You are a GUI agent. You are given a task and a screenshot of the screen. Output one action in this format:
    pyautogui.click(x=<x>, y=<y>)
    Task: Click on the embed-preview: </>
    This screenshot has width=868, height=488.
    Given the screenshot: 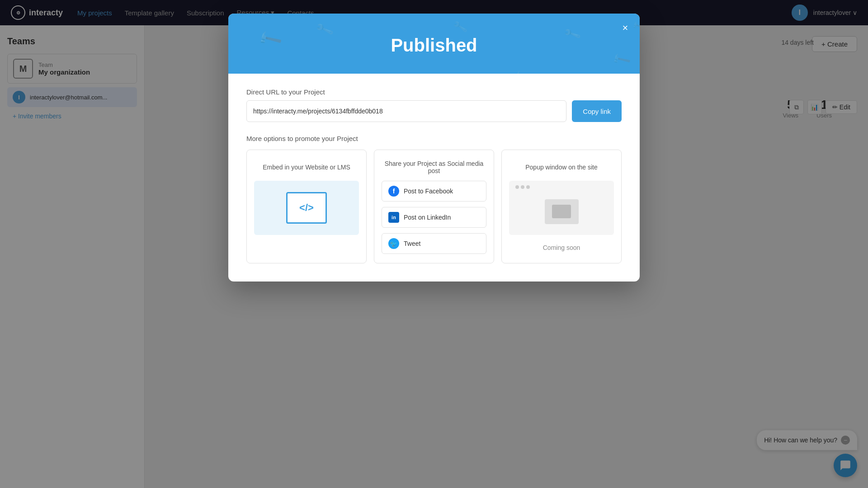 What is the action you would take?
    pyautogui.click(x=307, y=208)
    